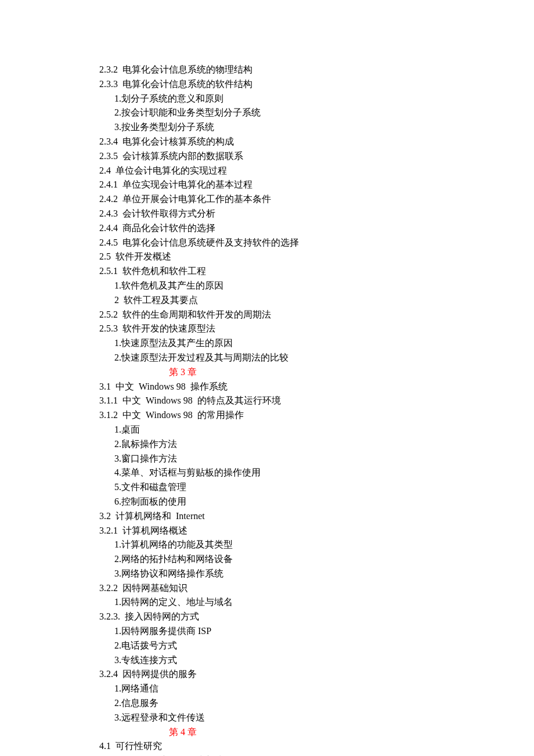 The image size is (534, 756). I want to click on chapter-heading: 第 3 章, so click(183, 373).